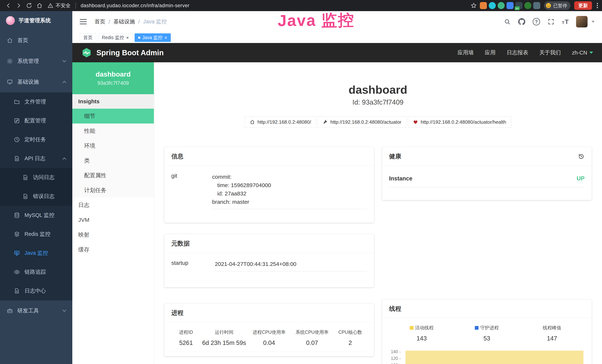 The height and width of the screenshot is (364, 602). What do you see at coordinates (36, 234) in the screenshot?
I see `sidebar-item-redis-monitor: Redis 监控` at bounding box center [36, 234].